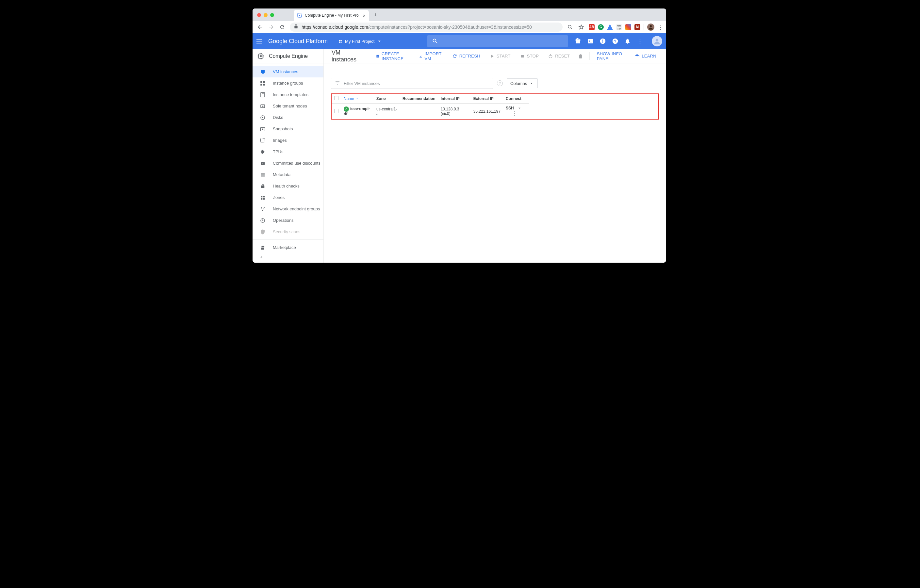 Image resolution: width=920 pixels, height=588 pixels. Describe the element at coordinates (296, 163) in the screenshot. I see `sidebar-item-label: Committed use discounts` at that location.